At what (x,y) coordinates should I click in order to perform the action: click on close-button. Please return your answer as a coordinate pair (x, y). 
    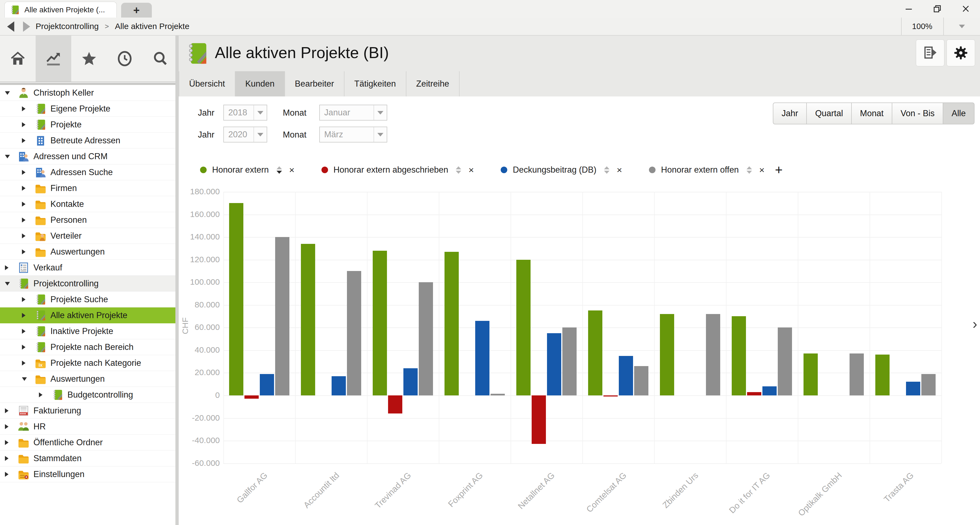
    Looking at the image, I should click on (966, 9).